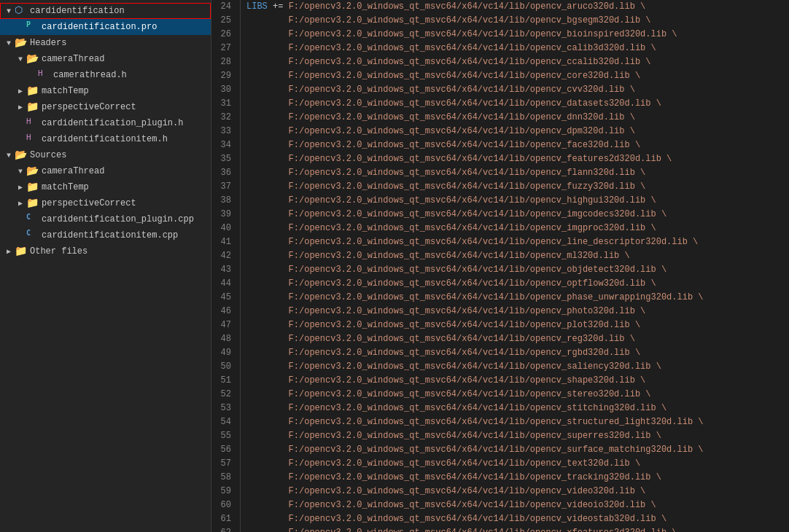 The image size is (789, 532). Describe the element at coordinates (105, 139) in the screenshot. I see `tree-item-cardidentificationitem-h: H cardidentificationitem.h` at that location.